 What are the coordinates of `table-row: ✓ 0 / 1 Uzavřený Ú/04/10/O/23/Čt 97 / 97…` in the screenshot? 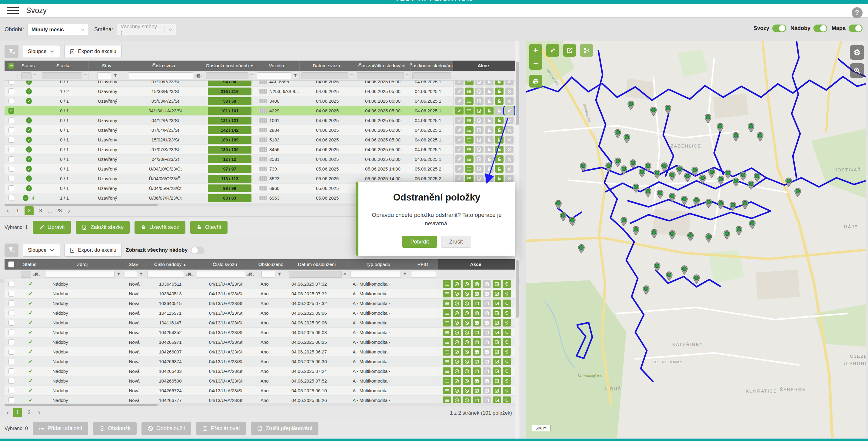 It's located at (260, 169).